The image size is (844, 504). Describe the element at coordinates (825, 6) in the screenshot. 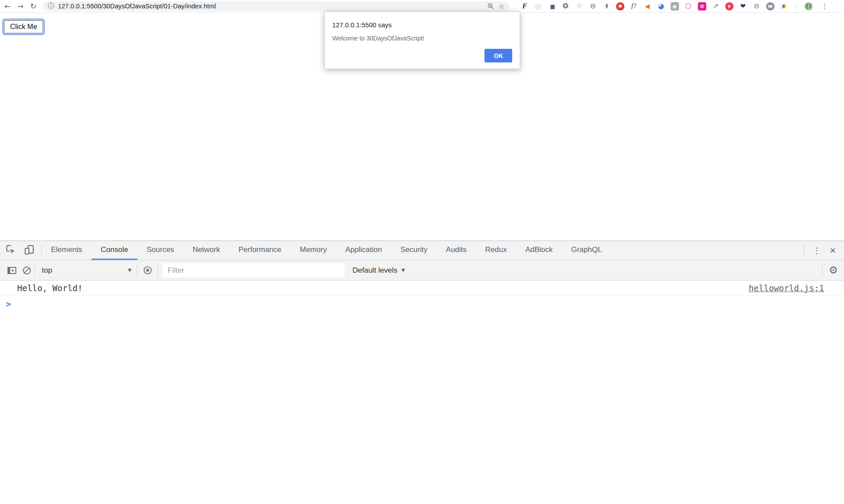

I see `browser-menu-icon: ⋮` at that location.